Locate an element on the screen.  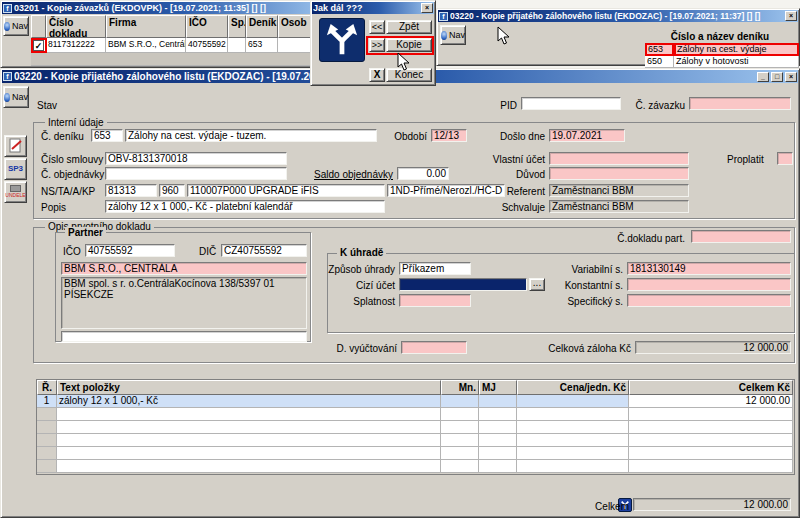
variab-field: 1813130149 is located at coordinates (709, 268).